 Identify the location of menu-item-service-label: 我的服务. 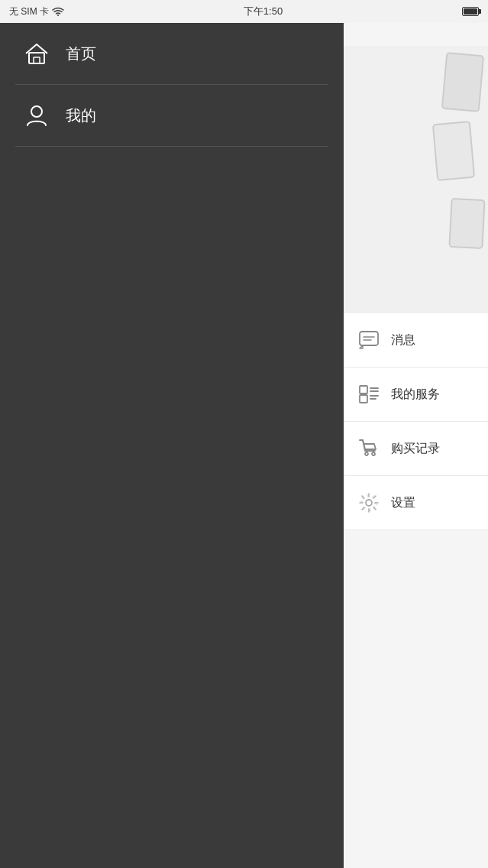
(415, 394).